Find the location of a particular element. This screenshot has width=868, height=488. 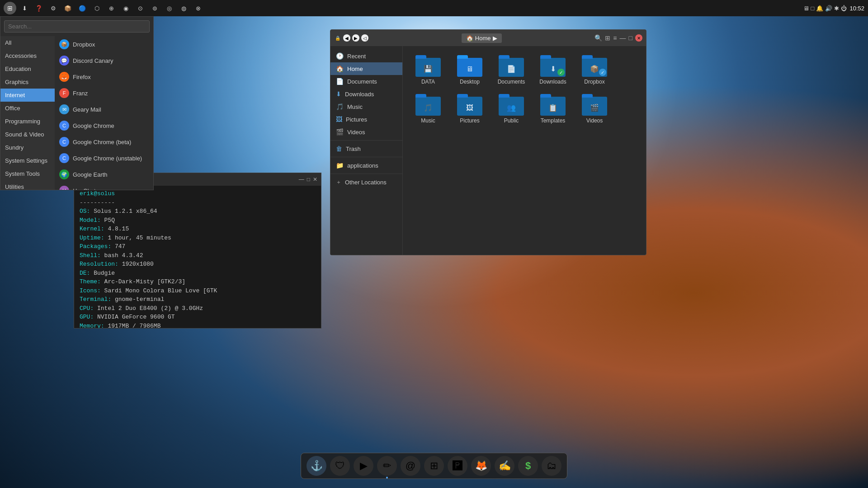

notification-tray-icon: 🔔 is located at coordinates (820, 8).